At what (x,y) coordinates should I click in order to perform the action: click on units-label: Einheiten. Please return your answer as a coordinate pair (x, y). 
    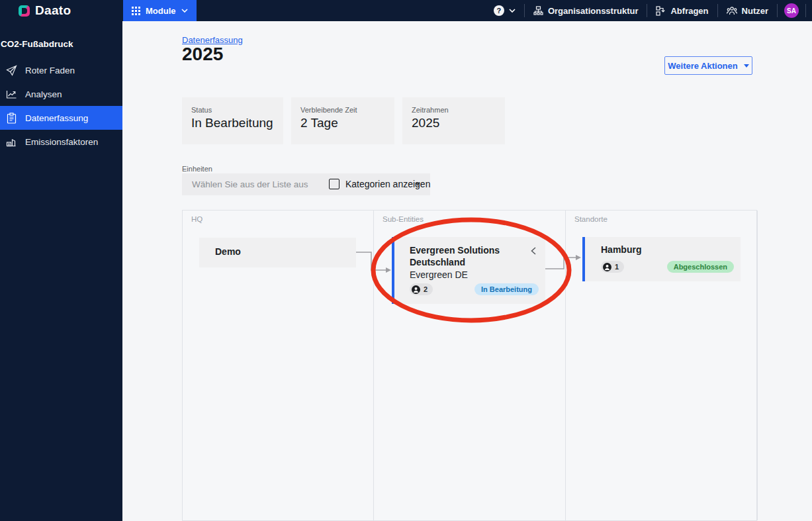
    Looking at the image, I should click on (197, 169).